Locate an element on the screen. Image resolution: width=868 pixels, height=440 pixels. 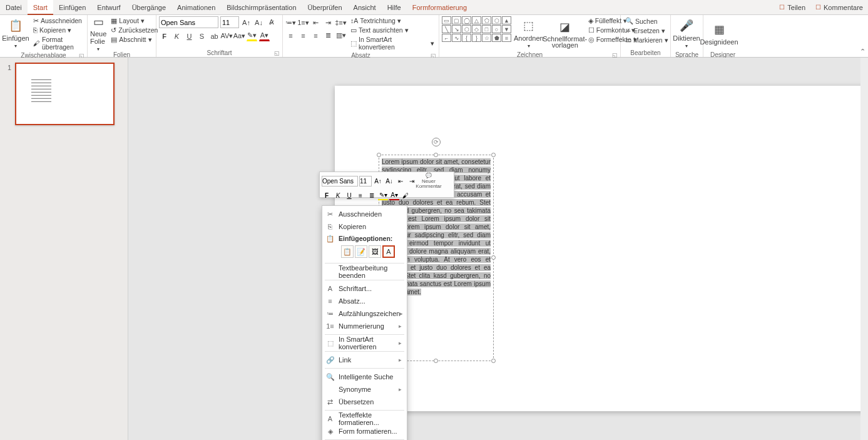
highlight-button: ✎▾ is located at coordinates (252, 36).